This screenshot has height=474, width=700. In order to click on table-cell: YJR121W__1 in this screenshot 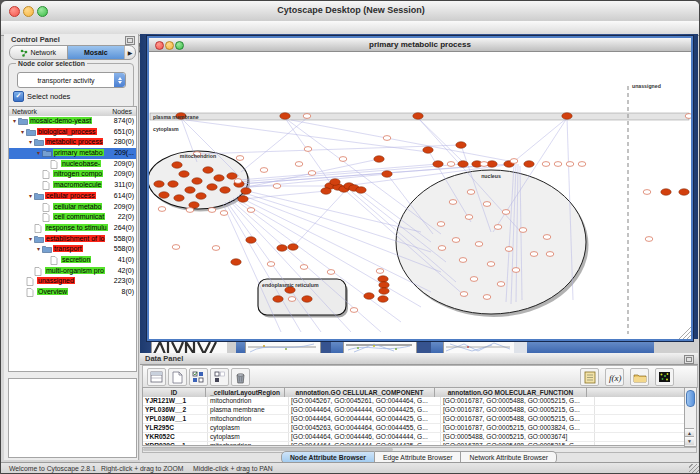, I will do `click(176, 401)`.